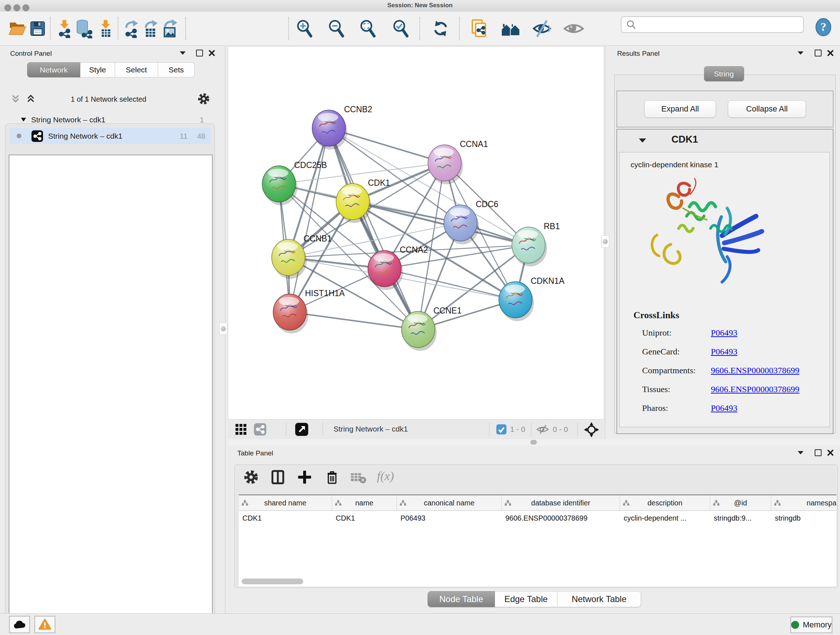 Image resolution: width=840 pixels, height=635 pixels. Describe the element at coordinates (474, 144) in the screenshot. I see `node-label-CCNA1: CCNA1` at that location.